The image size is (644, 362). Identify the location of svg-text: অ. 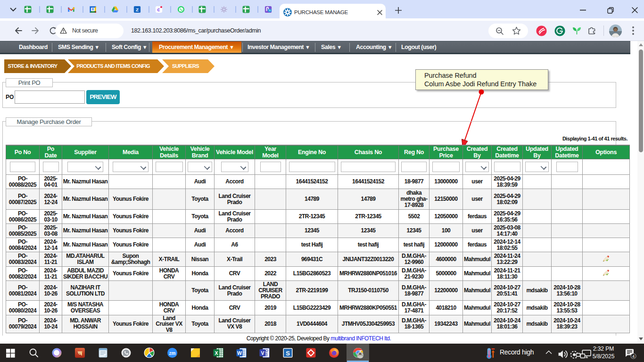
(80, 353).